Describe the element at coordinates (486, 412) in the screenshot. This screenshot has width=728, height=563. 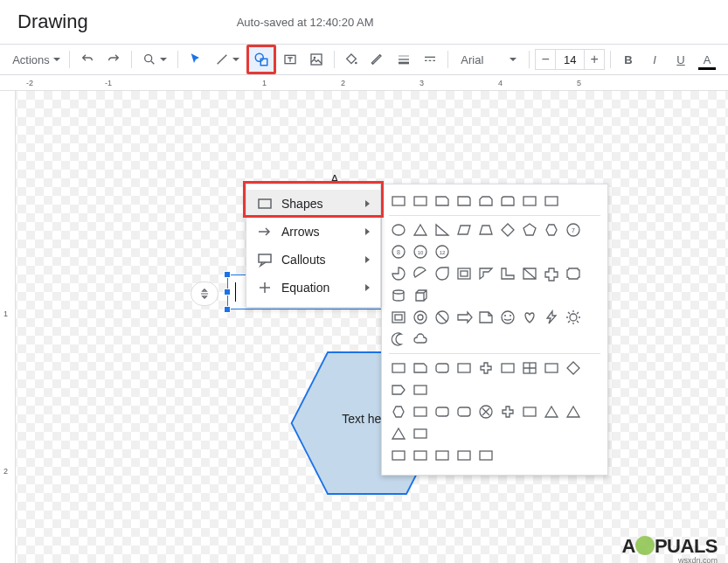
I see `shape-option-xcirc` at that location.